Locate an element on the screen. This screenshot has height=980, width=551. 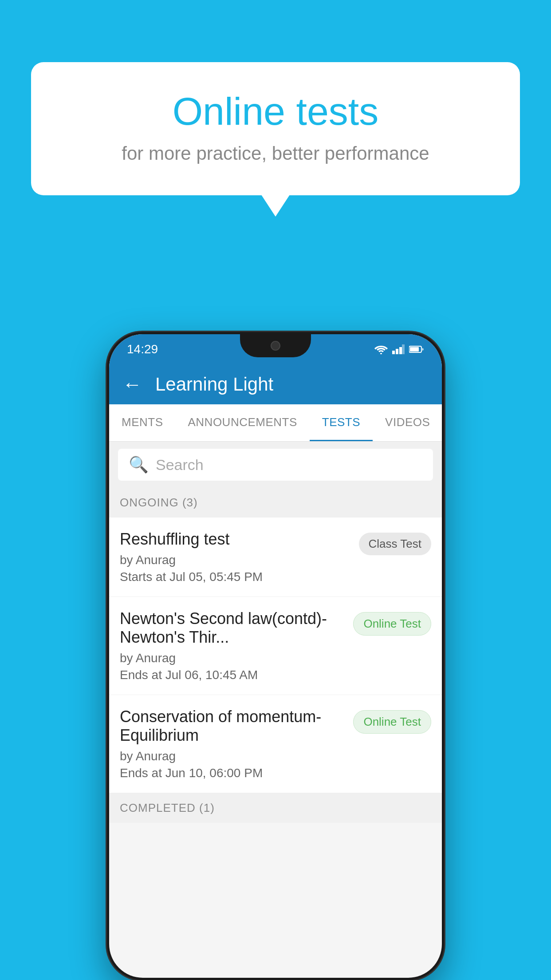
tab-ments: MENTS is located at coordinates (142, 423).